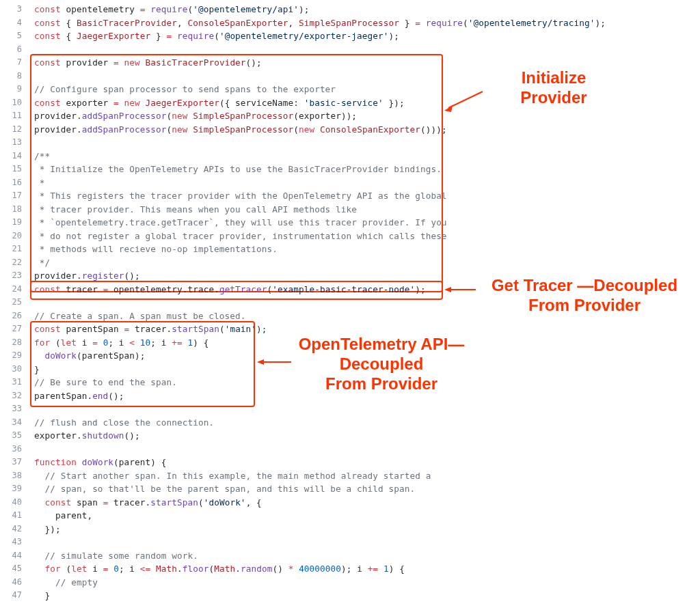 The image size is (700, 610). I want to click on code-line: // empty, so click(364, 583).